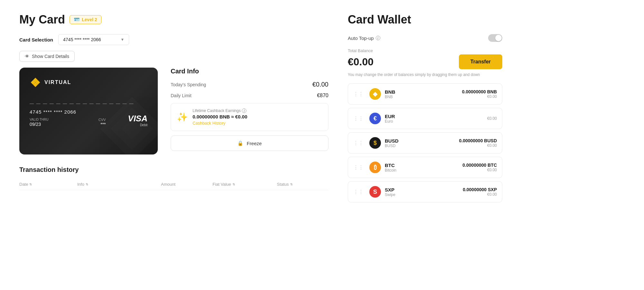 The width and height of the screenshot is (644, 290). Describe the element at coordinates (425, 62) in the screenshot. I see `balance-row: €0.00 Transfer` at that location.